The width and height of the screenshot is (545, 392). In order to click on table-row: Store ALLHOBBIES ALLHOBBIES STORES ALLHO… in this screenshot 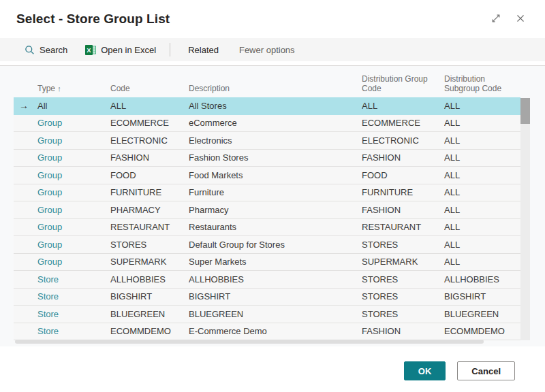, I will do `click(267, 280)`.